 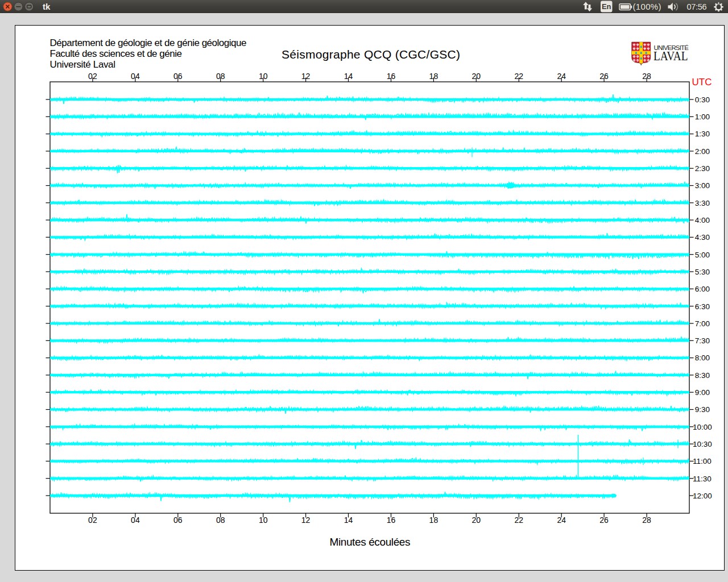 What do you see at coordinates (702, 221) in the screenshot?
I see `svg-text: 4:00` at bounding box center [702, 221].